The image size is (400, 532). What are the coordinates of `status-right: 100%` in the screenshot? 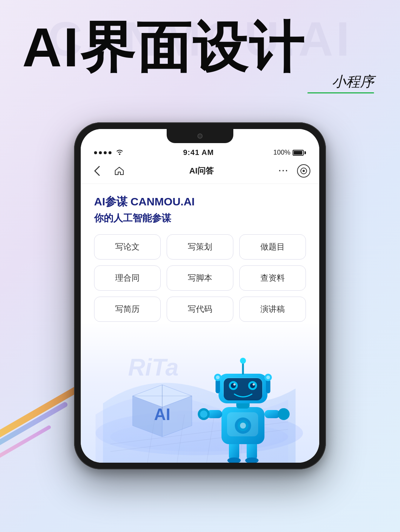 It's located at (290, 153).